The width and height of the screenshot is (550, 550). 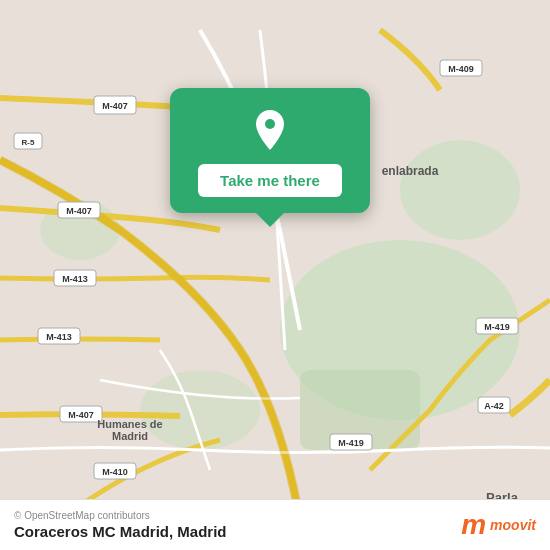 What do you see at coordinates (130, 436) in the screenshot?
I see `svg-text: Madrid` at bounding box center [130, 436].